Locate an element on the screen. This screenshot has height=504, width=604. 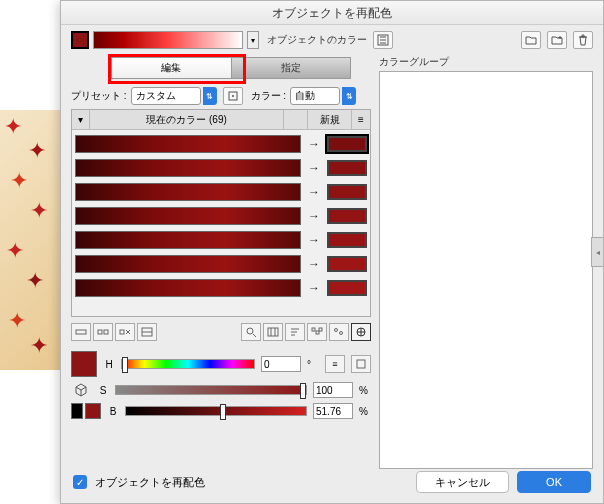
preset-label: プリセット : is located at coordinates (99, 96).